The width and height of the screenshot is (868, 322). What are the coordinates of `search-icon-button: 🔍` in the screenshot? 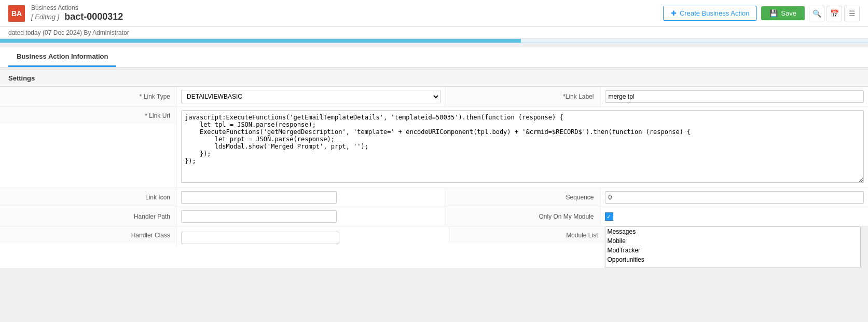 It's located at (817, 14).